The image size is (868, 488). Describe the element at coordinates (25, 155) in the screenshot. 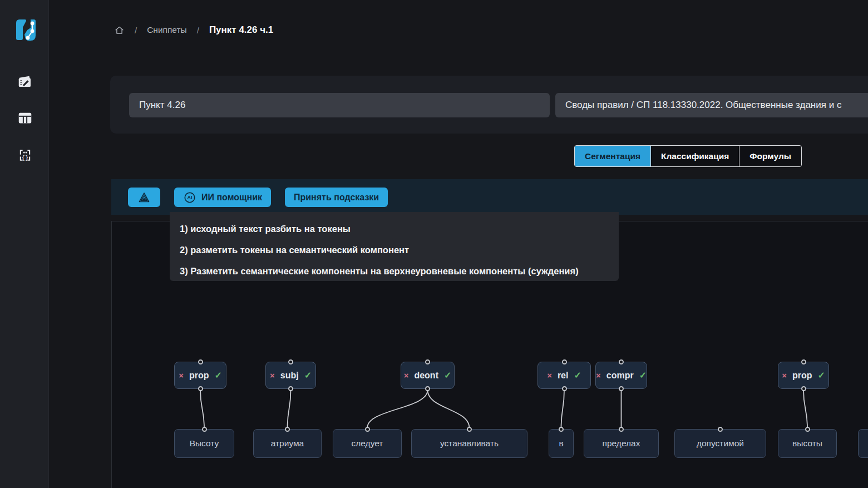

I see `sidebar-item-code: {}` at that location.